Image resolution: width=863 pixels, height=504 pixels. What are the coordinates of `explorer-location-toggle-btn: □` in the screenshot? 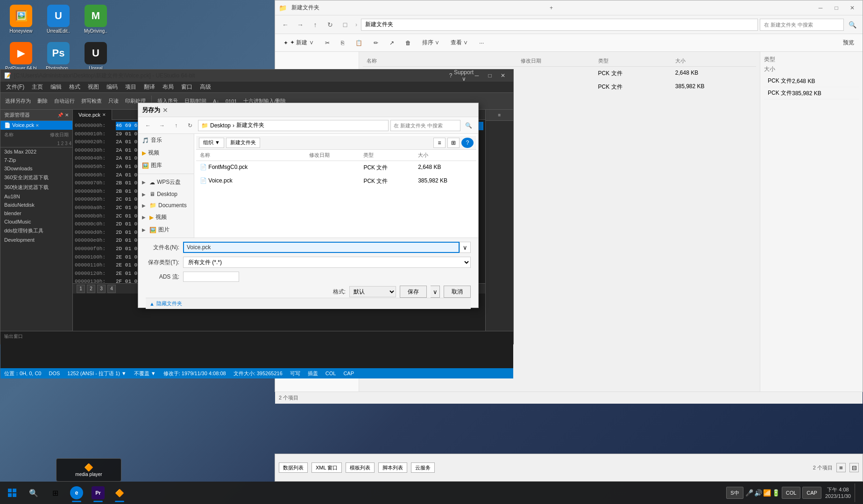 It's located at (345, 25).